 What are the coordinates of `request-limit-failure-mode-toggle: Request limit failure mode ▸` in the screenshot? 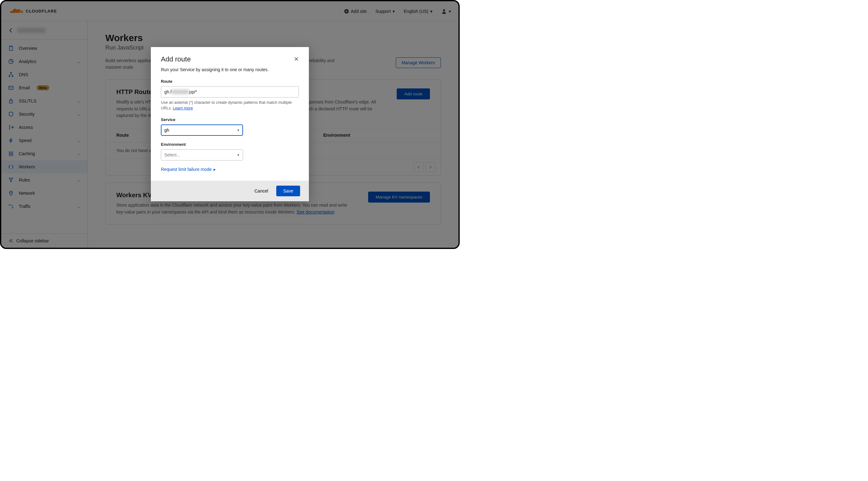 It's located at (188, 169).